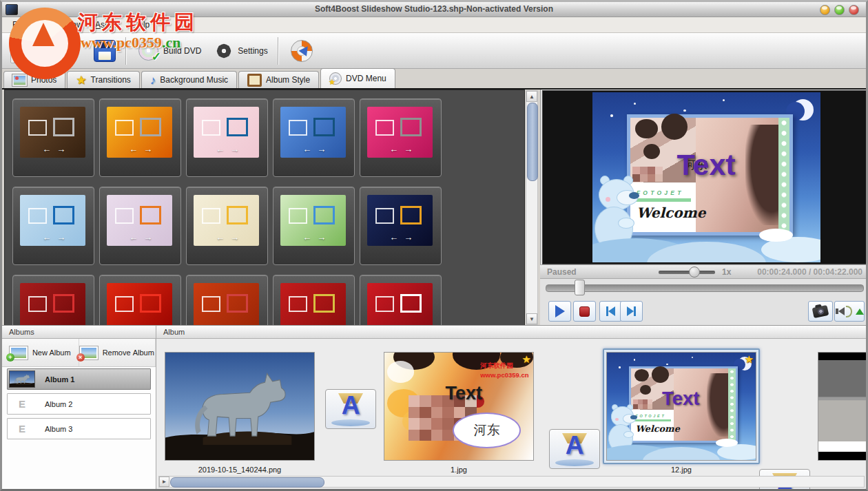 This screenshot has height=491, width=868. I want to click on menu-item-view: View, so click(74, 25).